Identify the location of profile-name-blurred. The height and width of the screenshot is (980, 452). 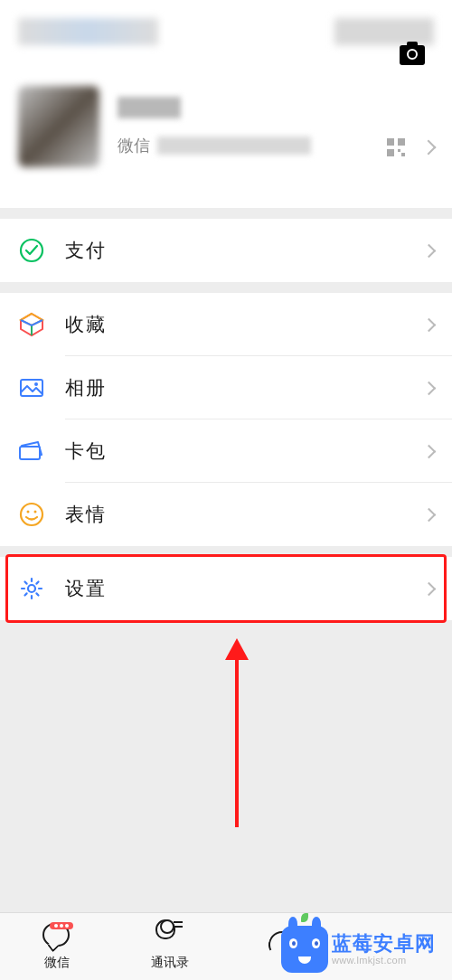
(149, 108).